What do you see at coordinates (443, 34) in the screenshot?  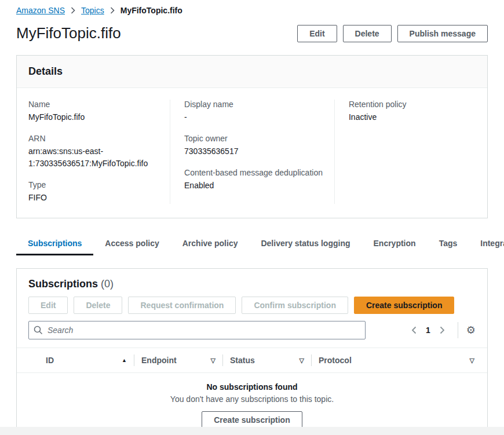 I see `publish-message-button: Publish message` at bounding box center [443, 34].